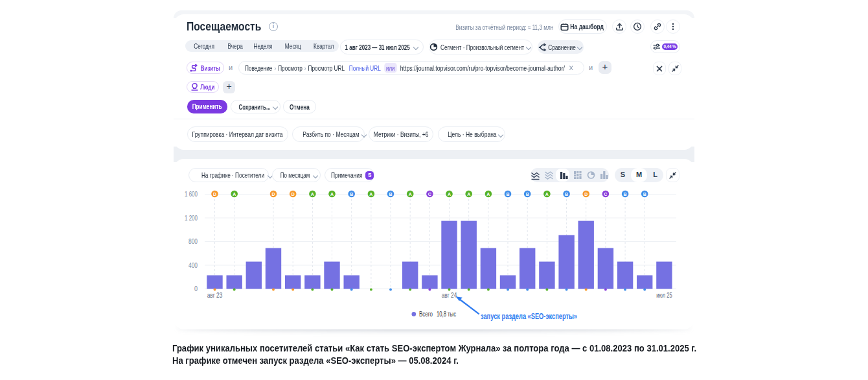 This screenshot has width=868, height=380. Describe the element at coordinates (529, 316) in the screenshot. I see `svg-text: запуск раздела «SEO-эксперты»` at that location.